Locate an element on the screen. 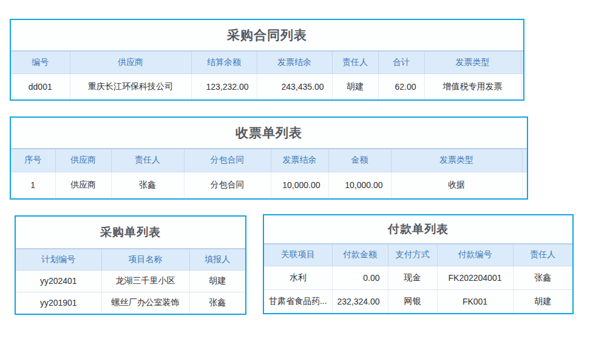 This screenshot has height=364, width=607. purchase-contract-list-title: 采购合同列表 is located at coordinates (267, 36).